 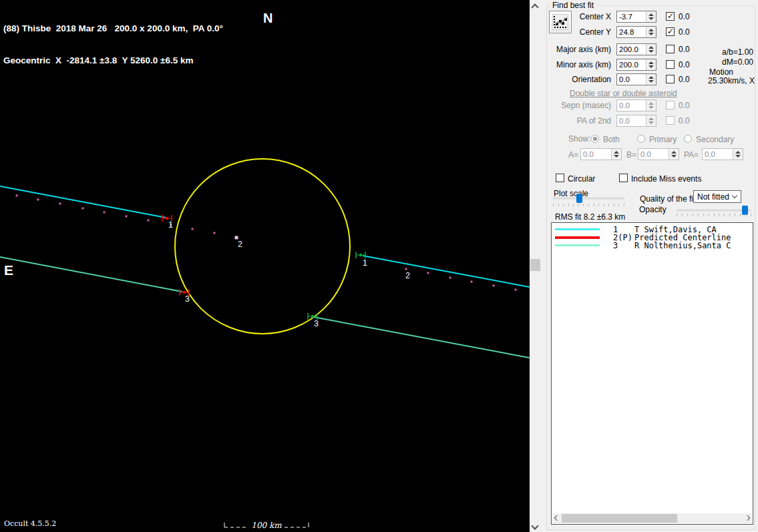 What do you see at coordinates (636, 32) in the screenshot?
I see `center-y-input: 24.8` at bounding box center [636, 32].